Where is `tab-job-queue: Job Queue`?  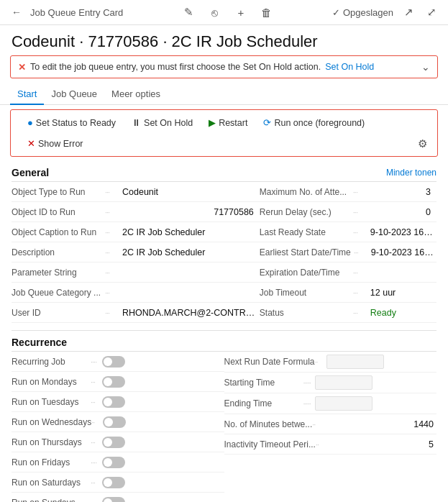
tab-job-queue: Job Queue is located at coordinates (74, 95).